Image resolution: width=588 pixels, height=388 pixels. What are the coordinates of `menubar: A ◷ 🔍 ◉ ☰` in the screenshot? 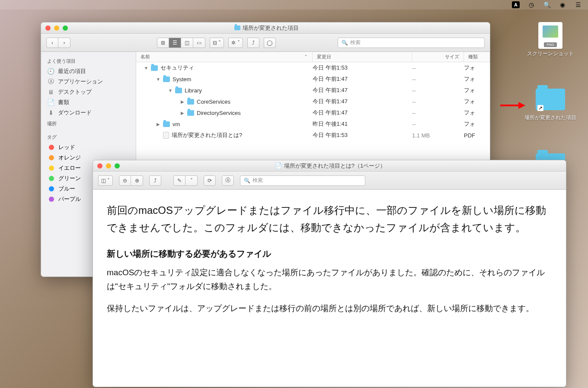 It's located at (294, 5).